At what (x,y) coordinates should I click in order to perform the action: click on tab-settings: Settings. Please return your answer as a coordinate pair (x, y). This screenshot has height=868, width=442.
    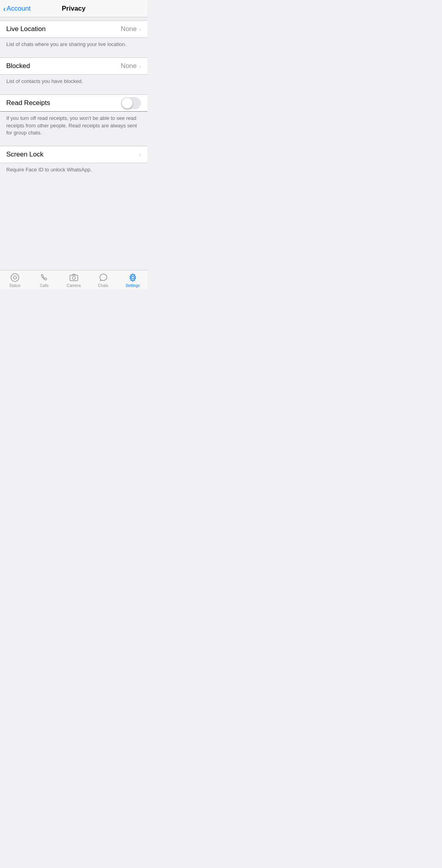
    Looking at the image, I should click on (133, 280).